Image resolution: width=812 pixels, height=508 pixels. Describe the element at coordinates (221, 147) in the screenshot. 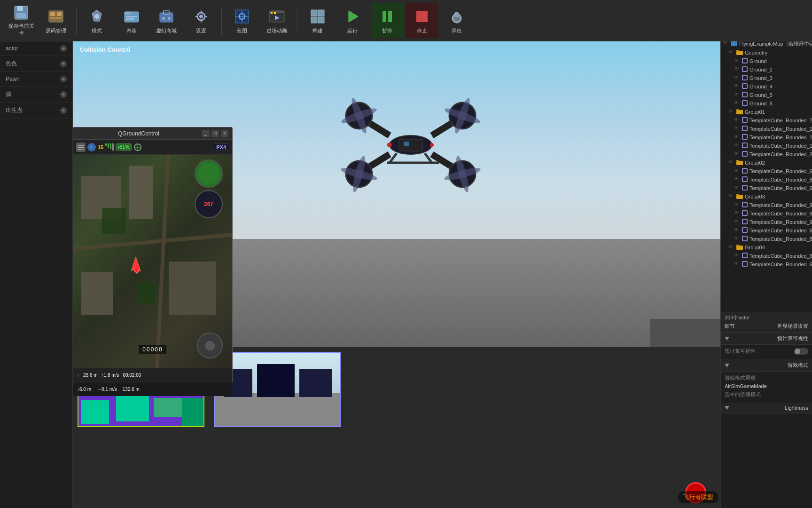

I see `qgc-px4-logo: PX4` at that location.